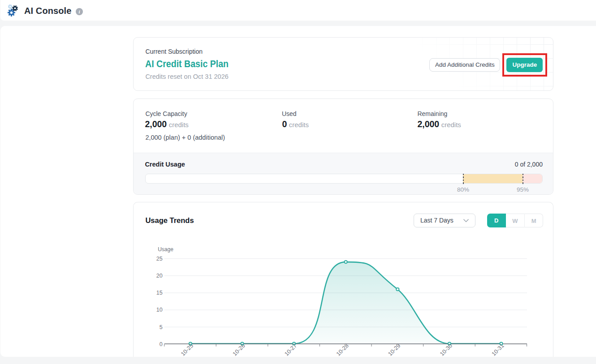  What do you see at coordinates (342, 349) in the screenshot?
I see `svg-text: 10-28` at bounding box center [342, 349].